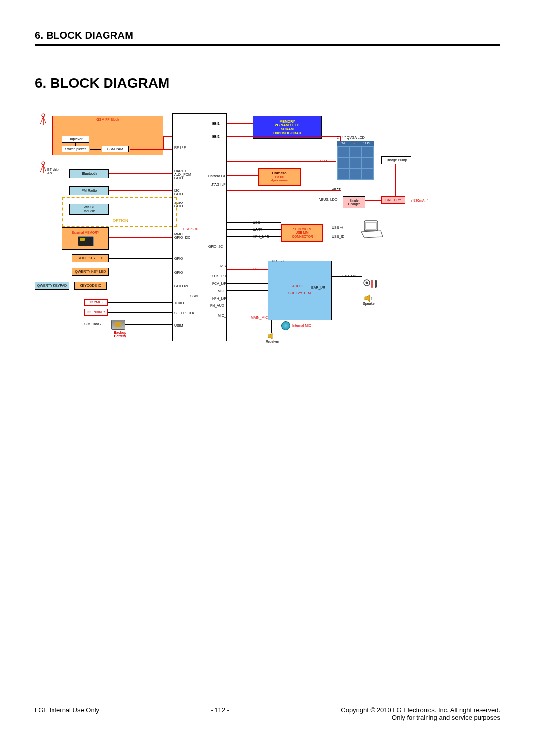 The width and height of the screenshot is (535, 756). What do you see at coordinates (354, 202) in the screenshot?
I see `single-charger-block: Single Charger` at bounding box center [354, 202].